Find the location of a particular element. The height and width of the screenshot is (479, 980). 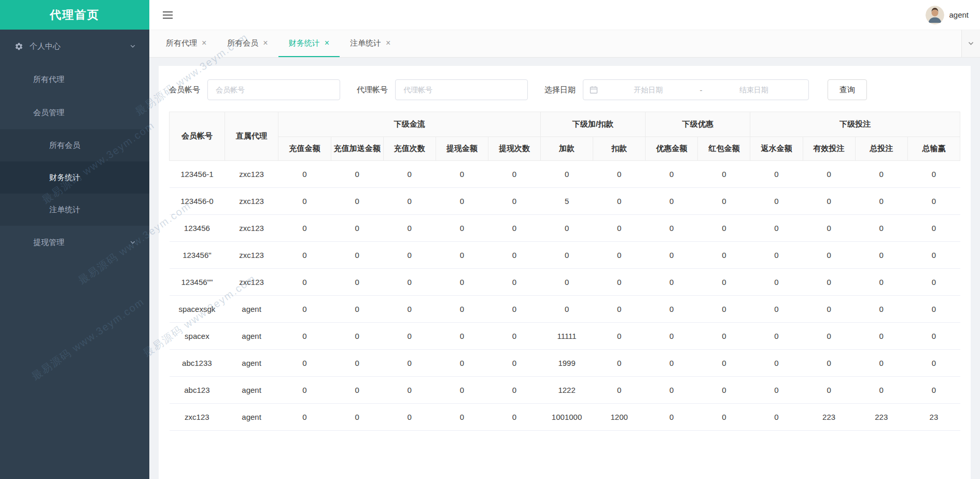

sidebar-item-personal-center: 个人中心 is located at coordinates (75, 46).